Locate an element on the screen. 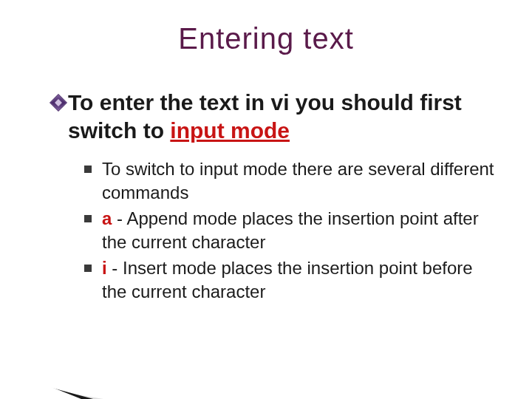 This screenshot has height=399, width=532. sub-bullet-key: i is located at coordinates (105, 267).